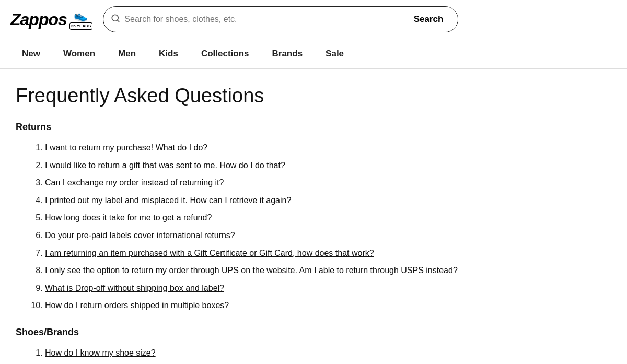 This screenshot has height=364, width=627. Describe the element at coordinates (210, 253) in the screenshot. I see `faq-link: I am returning an item purchased with a …` at that location.